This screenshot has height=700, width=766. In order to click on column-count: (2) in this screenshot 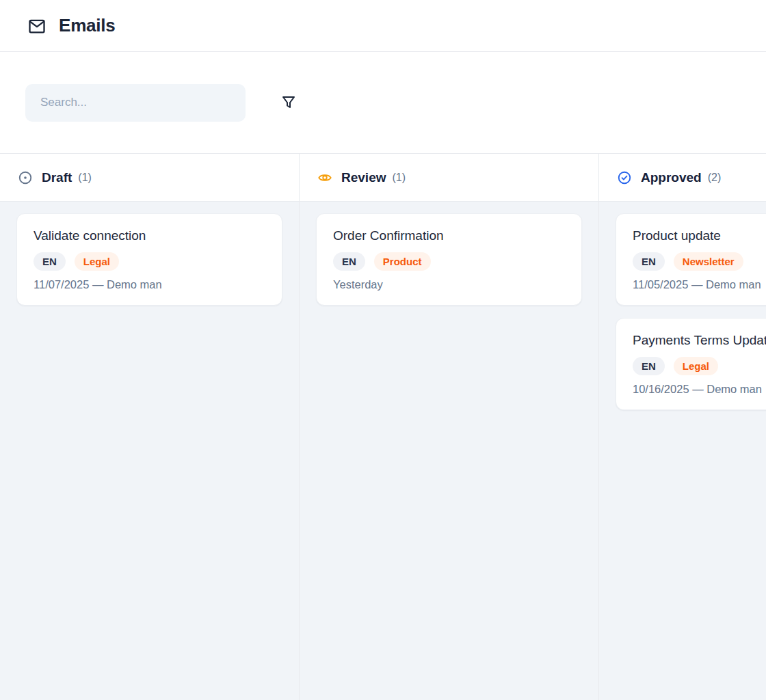, I will do `click(715, 178)`.